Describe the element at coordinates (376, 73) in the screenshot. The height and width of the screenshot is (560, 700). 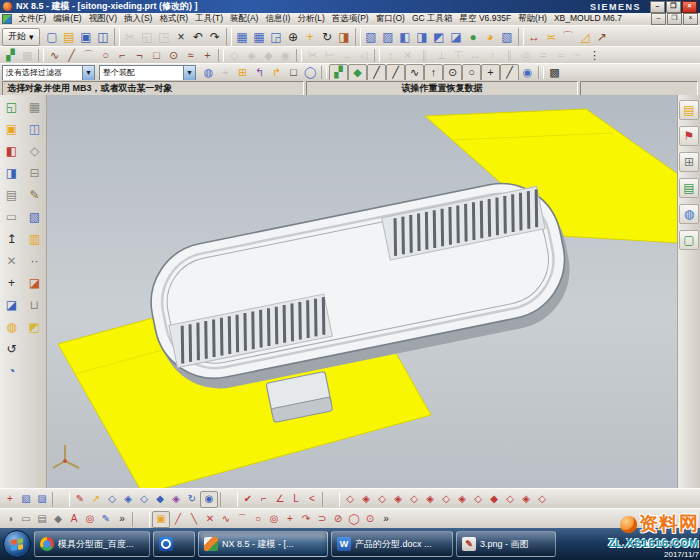
I see `snap-endpoint-icon: ╱` at that location.